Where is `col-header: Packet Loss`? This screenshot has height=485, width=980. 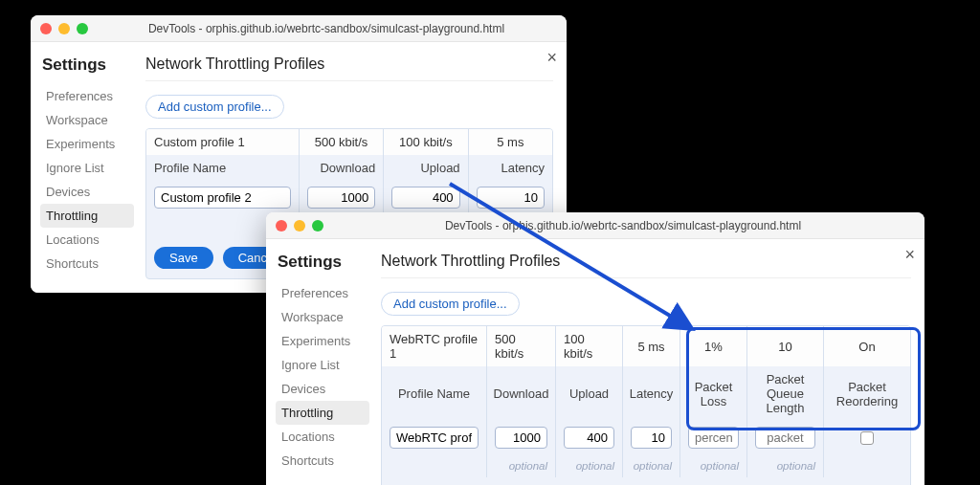 col-header: Packet Loss is located at coordinates (714, 394).